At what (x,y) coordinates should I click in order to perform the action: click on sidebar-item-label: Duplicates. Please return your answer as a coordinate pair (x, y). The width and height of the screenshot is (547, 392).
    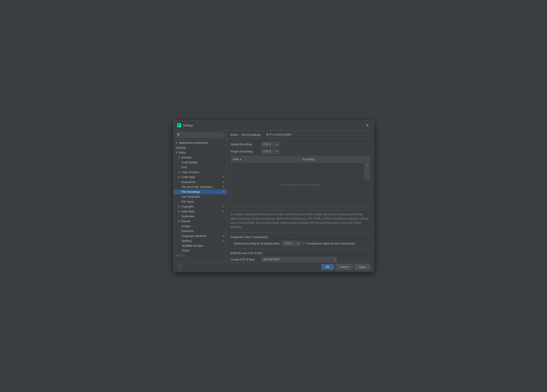
    Looking at the image, I should click on (188, 216).